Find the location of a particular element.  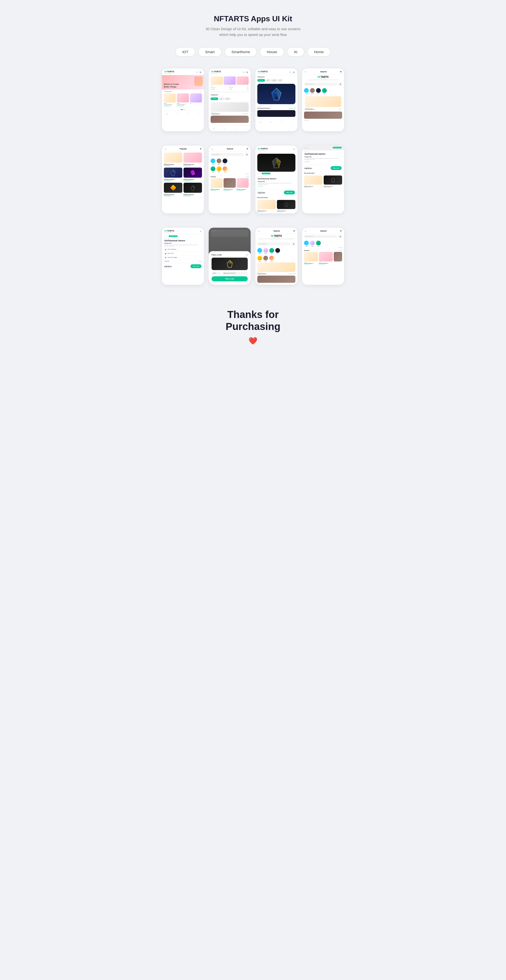

chip-art: Art is located at coordinates (221, 99).